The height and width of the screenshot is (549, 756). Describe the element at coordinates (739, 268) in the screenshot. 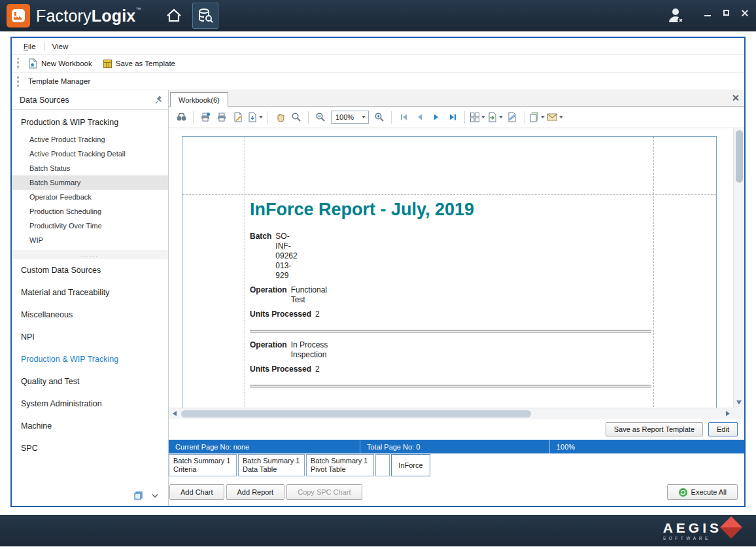

I see `preview-vertical-scrollbar` at that location.